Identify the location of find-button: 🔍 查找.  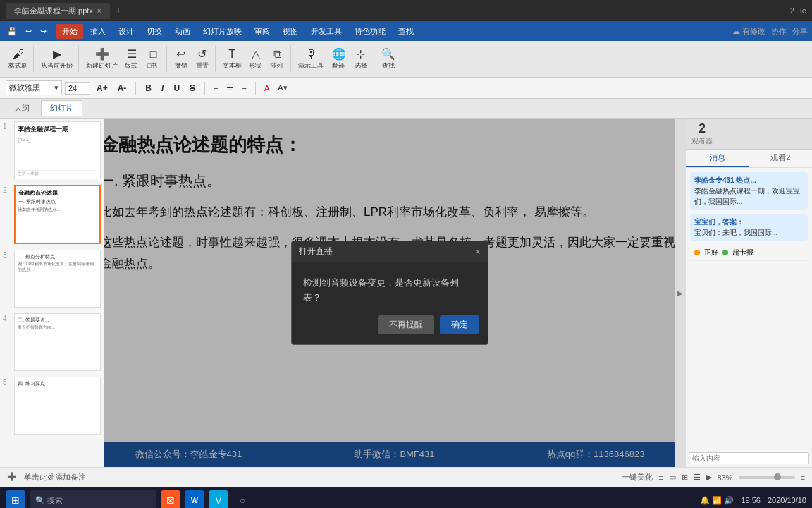
(388, 59).